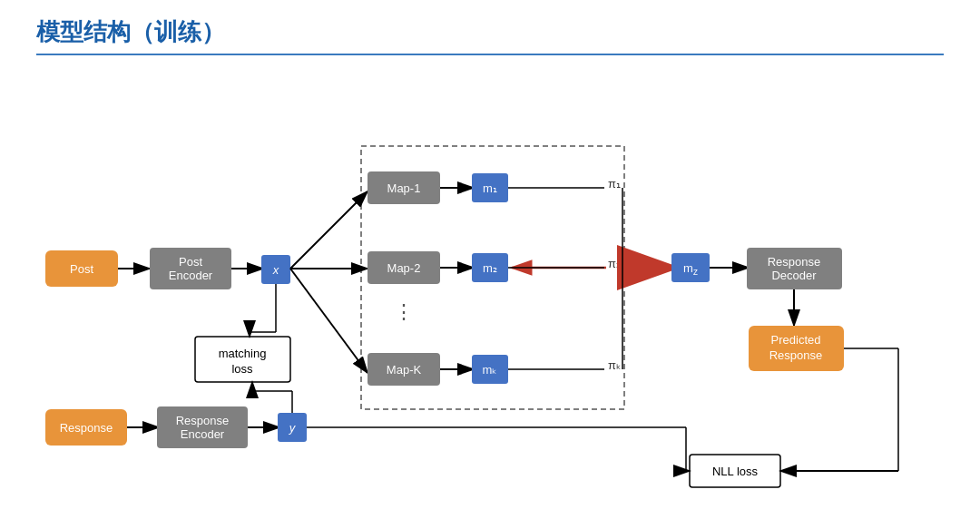 This screenshot has height=519, width=980. Describe the element at coordinates (490, 269) in the screenshot. I see `m2-label: m₂` at that location.